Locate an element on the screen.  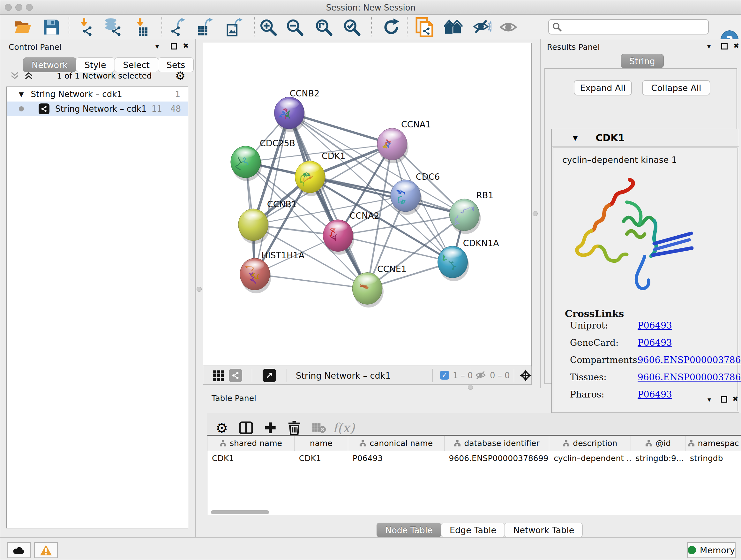
expand-all-button: Expand All is located at coordinates (603, 88).